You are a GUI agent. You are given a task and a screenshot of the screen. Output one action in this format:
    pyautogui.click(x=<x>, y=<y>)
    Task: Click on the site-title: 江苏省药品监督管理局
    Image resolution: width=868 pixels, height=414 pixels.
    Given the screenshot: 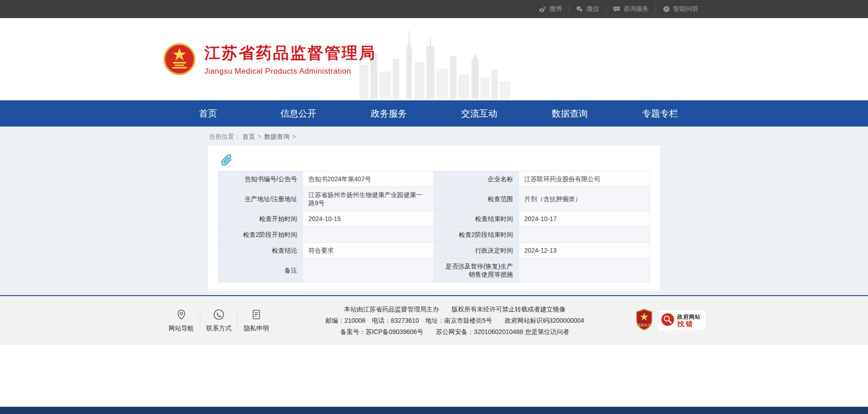 What is the action you would take?
    pyautogui.click(x=290, y=53)
    